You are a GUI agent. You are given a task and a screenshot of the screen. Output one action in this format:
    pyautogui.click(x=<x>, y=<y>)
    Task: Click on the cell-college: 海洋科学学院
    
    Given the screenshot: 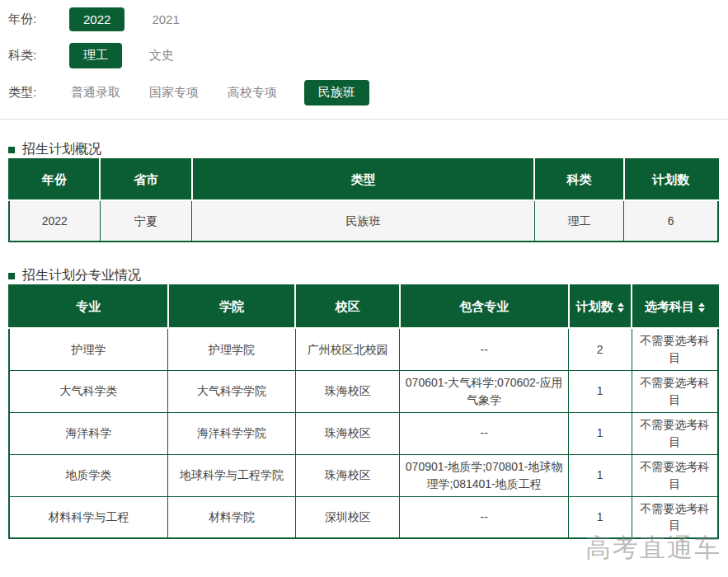 What is the action you would take?
    pyautogui.click(x=232, y=434)
    